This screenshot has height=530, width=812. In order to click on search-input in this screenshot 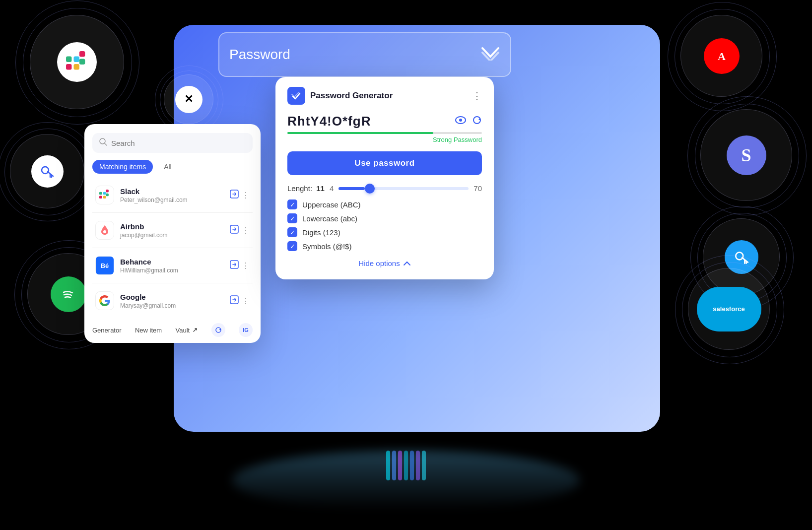, I will do `click(179, 143)`.